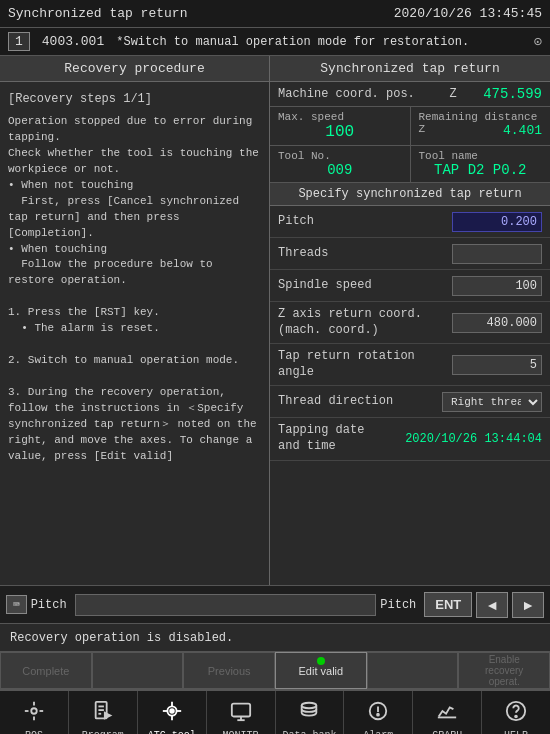 The width and height of the screenshot is (550, 734). What do you see at coordinates (410, 126) in the screenshot?
I see `speed-dist-row: Max. speed 100 Remaining distance Z 4.40…` at bounding box center [410, 126].